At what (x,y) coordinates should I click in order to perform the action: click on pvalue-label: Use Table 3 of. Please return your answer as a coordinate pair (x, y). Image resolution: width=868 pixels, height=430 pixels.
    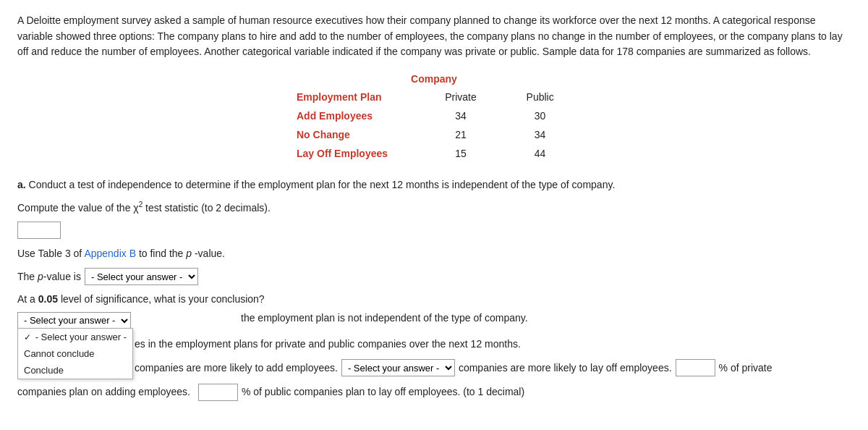
    Looking at the image, I should click on (49, 253).